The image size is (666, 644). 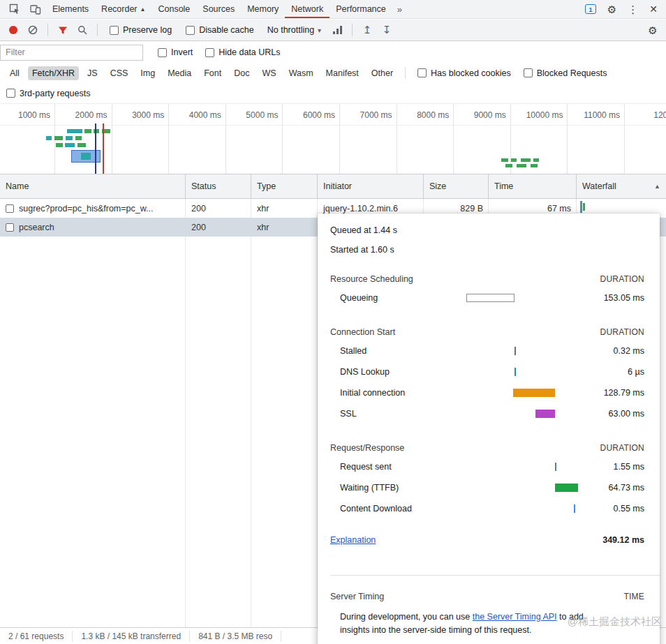 I want to click on type-filter-css: CSS, so click(x=119, y=73).